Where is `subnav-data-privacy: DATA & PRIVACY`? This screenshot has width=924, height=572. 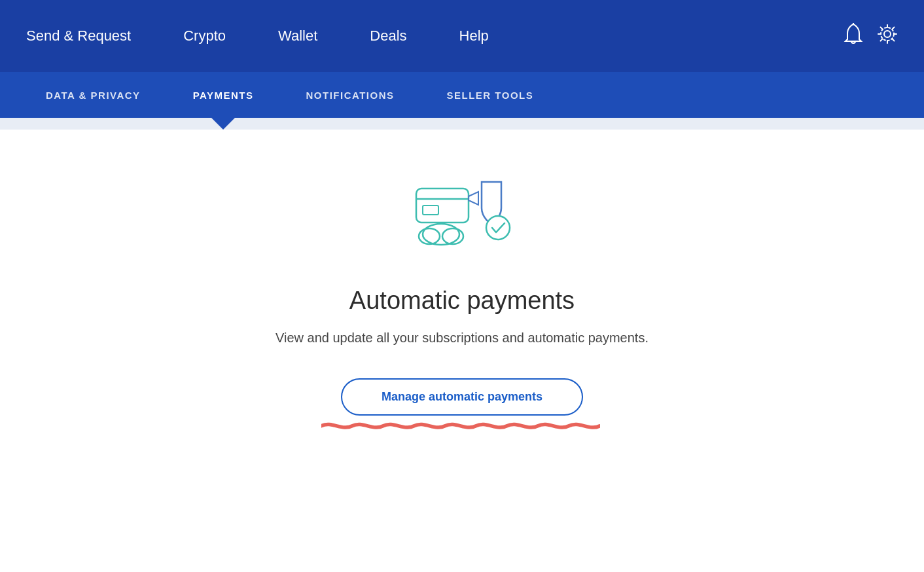
subnav-data-privacy: DATA & PRIVACY is located at coordinates (93, 95).